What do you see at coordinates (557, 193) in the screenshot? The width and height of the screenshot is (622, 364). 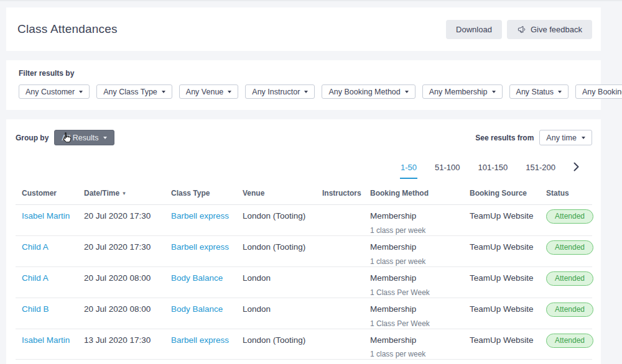 I see `table-header-label: Status` at bounding box center [557, 193].